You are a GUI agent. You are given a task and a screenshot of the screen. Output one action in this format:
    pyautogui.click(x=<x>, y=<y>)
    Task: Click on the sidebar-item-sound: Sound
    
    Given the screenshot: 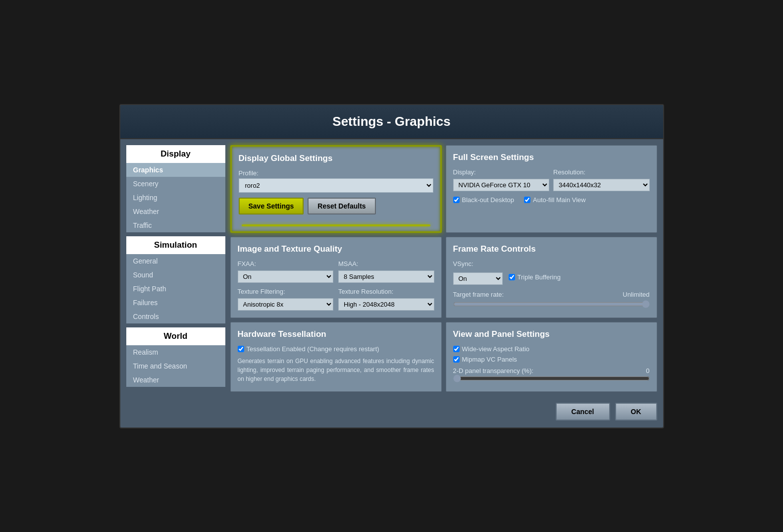 What is the action you would take?
    pyautogui.click(x=176, y=275)
    